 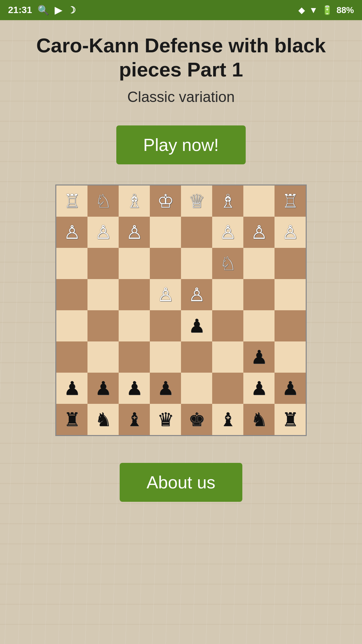 What do you see at coordinates (166, 419) in the screenshot?
I see `cell: ♛` at bounding box center [166, 419].